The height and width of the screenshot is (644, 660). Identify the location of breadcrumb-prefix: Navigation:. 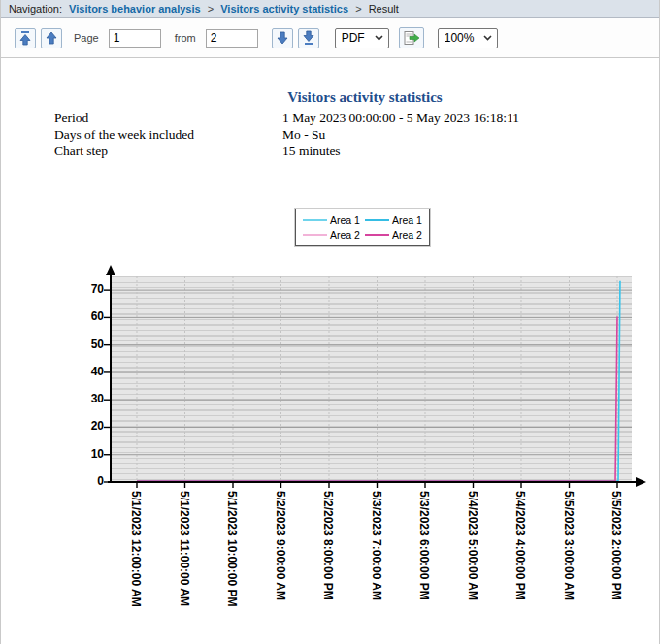
(35, 9).